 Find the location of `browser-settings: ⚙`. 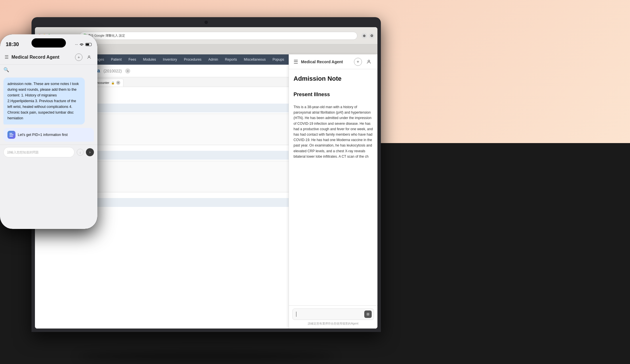

browser-settings: ⚙ is located at coordinates (372, 36).